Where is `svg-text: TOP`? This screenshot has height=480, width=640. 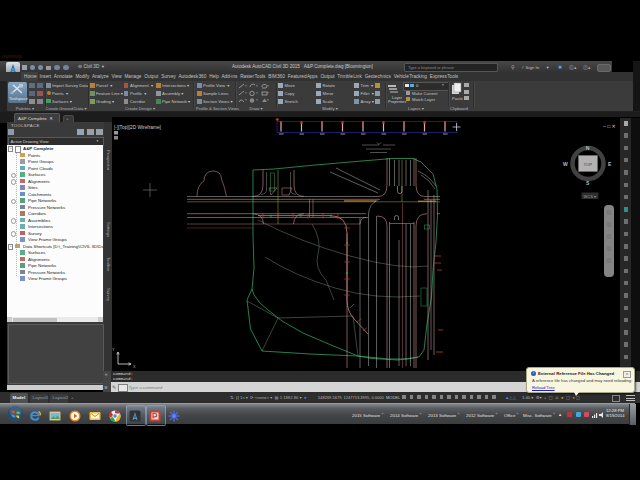 svg-text: TOP is located at coordinates (588, 164).